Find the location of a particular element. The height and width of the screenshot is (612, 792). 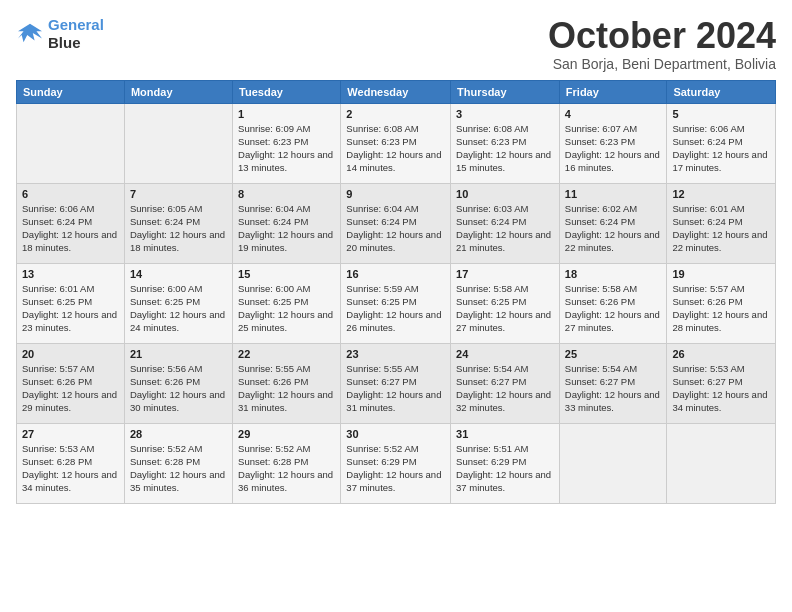

day-number: 13 is located at coordinates (70, 274).